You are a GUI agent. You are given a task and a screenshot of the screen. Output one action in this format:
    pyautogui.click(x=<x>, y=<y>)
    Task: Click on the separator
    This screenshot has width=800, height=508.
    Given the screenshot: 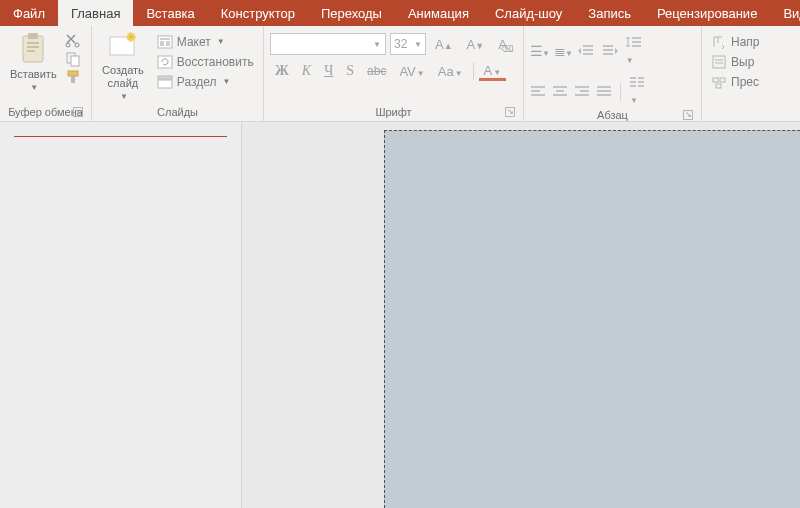 What is the action you would take?
    pyautogui.click(x=474, y=71)
    